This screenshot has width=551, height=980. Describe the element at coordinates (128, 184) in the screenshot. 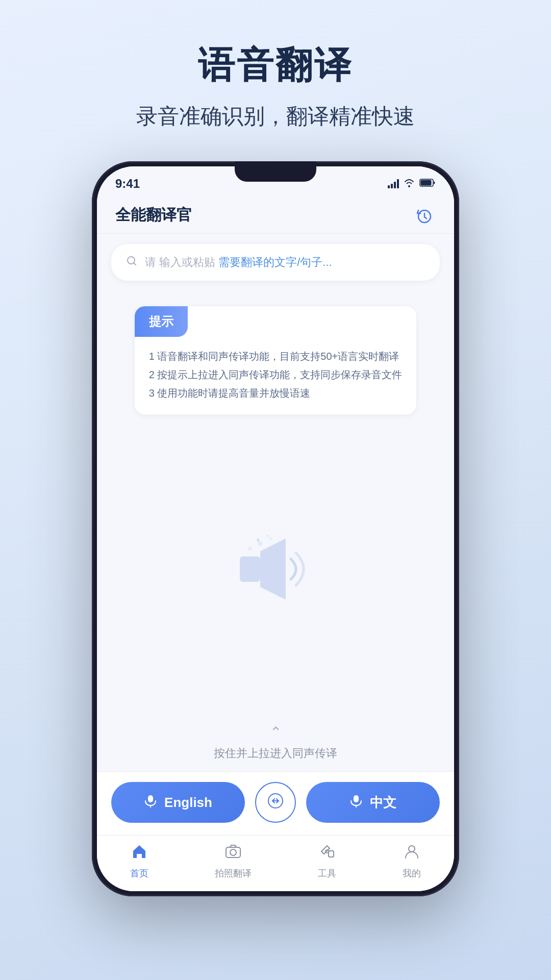

I see `status-time: 9:41` at that location.